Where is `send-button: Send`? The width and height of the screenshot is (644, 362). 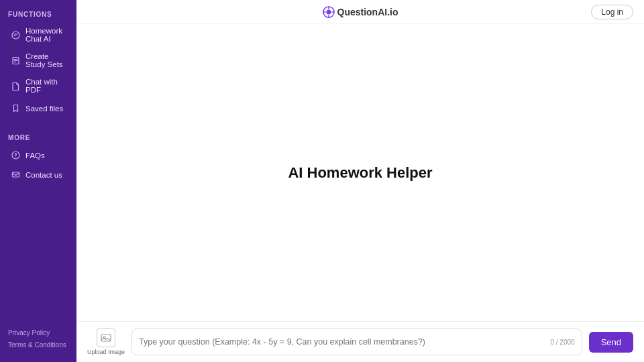
send-button: Send is located at coordinates (611, 342).